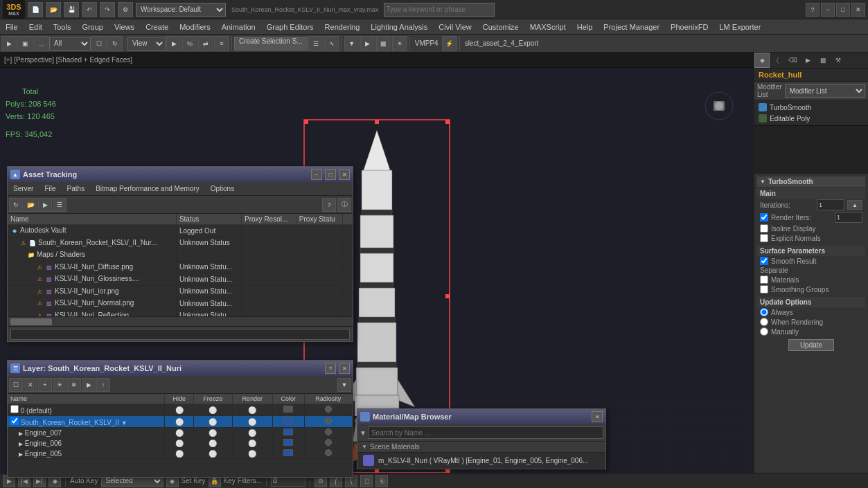  What do you see at coordinates (632, 27) in the screenshot?
I see `menu-project-manager: Project Manager` at bounding box center [632, 27].